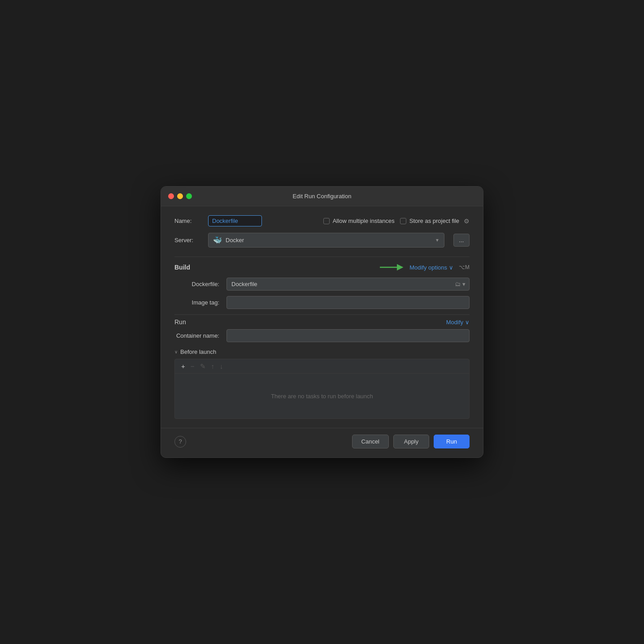 This screenshot has height=644, width=644. What do you see at coordinates (428, 267) in the screenshot?
I see `modify-options-label: Modify options` at bounding box center [428, 267].